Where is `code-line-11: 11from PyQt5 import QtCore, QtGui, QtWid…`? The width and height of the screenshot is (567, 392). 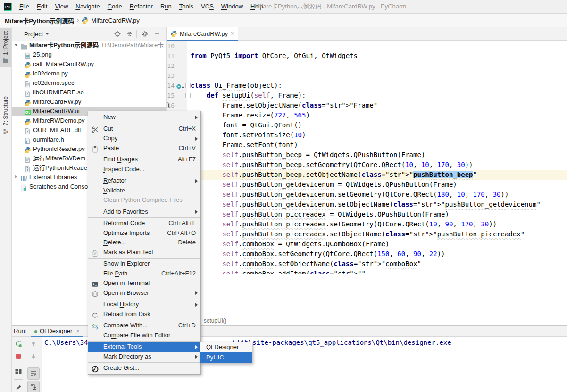
code-line-11: 11from PyQt5 import QtCore, QtGui, QtWid… is located at coordinates (367, 56).